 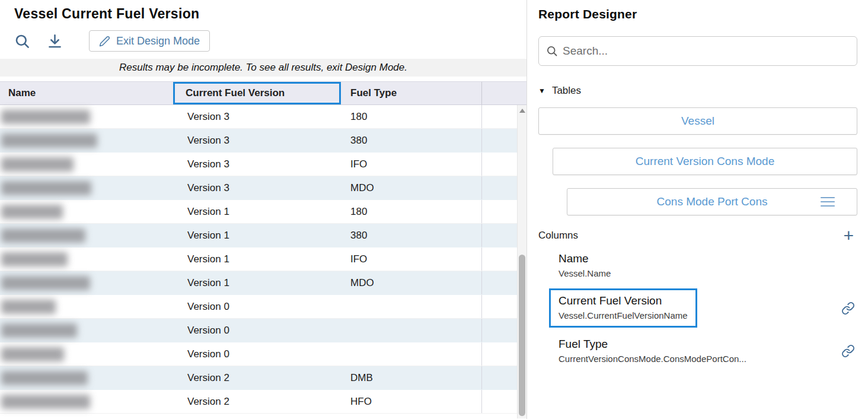 I want to click on search-icon, so click(x=23, y=42).